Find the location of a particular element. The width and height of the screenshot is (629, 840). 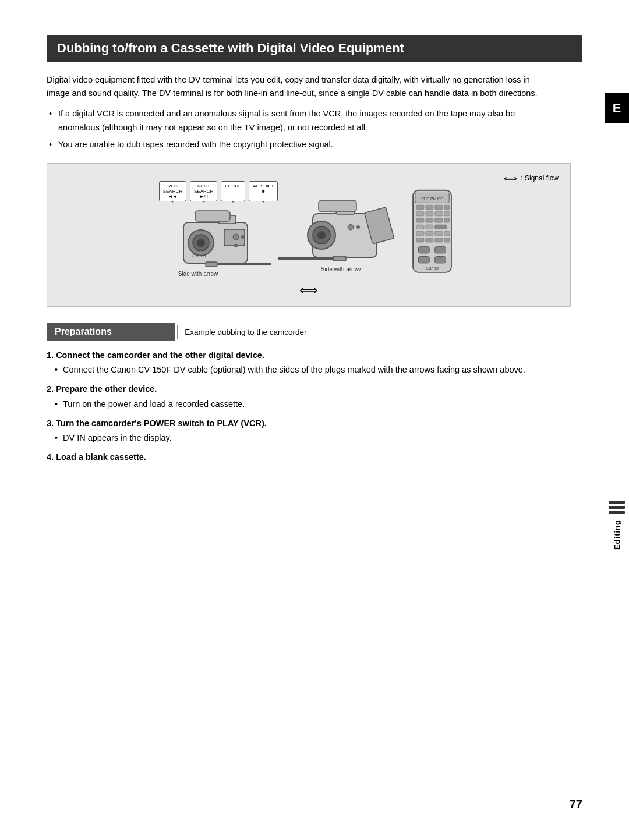

step-list: 1. Connect the camcorder and the other d… is located at coordinates (297, 406).